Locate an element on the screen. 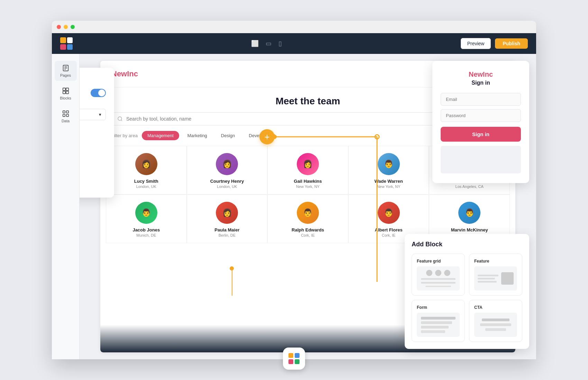 The image size is (588, 380). condition-row-2: User's Team is ▾ is located at coordinates (93, 173).